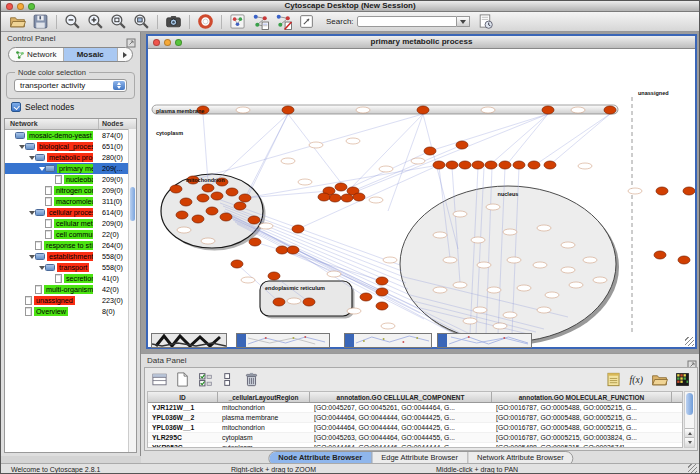 The image size is (700, 474). Describe the element at coordinates (206, 380) in the screenshot. I see `select-attrs-icon` at that location.